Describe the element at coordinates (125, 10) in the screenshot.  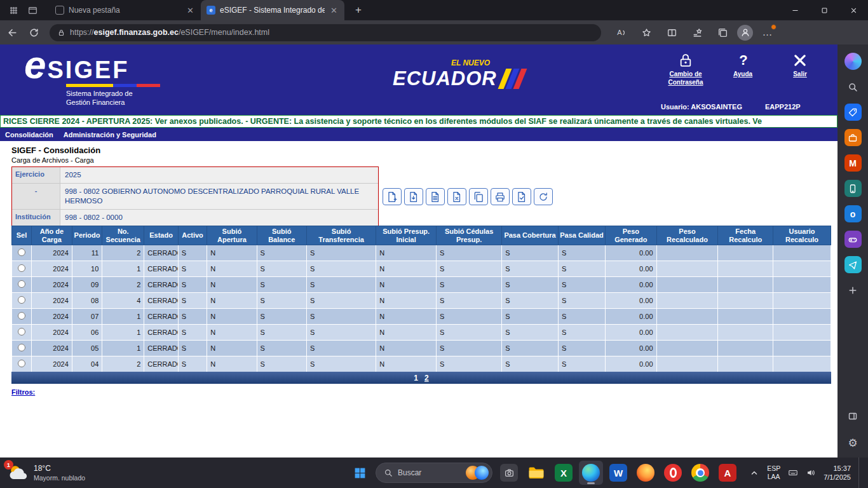
I see `tab-nueva-pestana: Nueva pestaña ✕` at that location.